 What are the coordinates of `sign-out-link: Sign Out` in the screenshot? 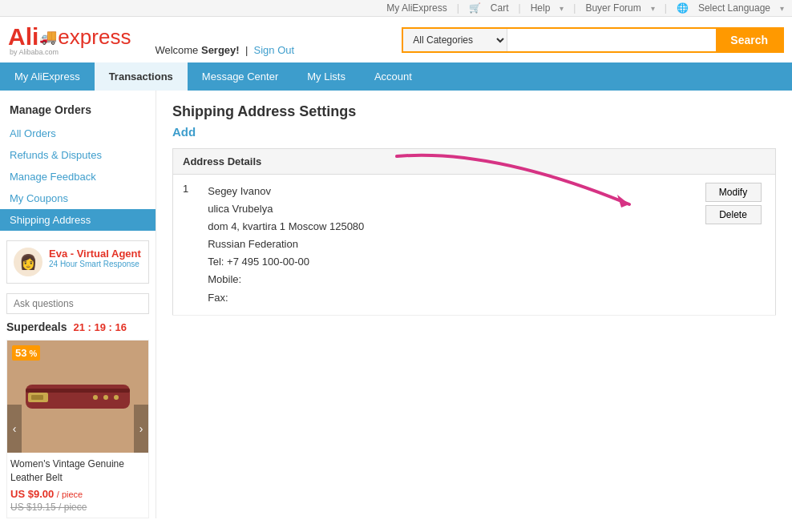 It's located at (274, 50).